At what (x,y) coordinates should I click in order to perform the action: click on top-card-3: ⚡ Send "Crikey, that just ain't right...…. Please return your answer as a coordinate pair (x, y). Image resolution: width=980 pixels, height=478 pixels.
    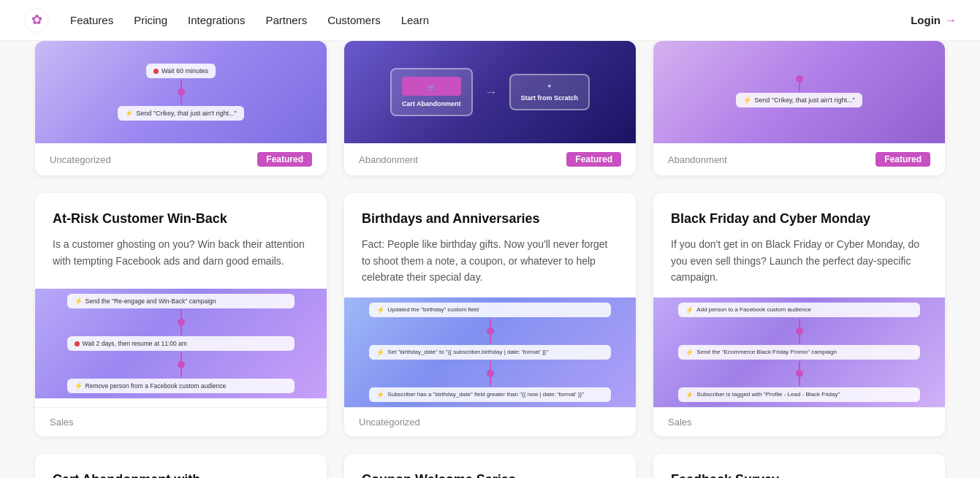
    Looking at the image, I should click on (799, 108).